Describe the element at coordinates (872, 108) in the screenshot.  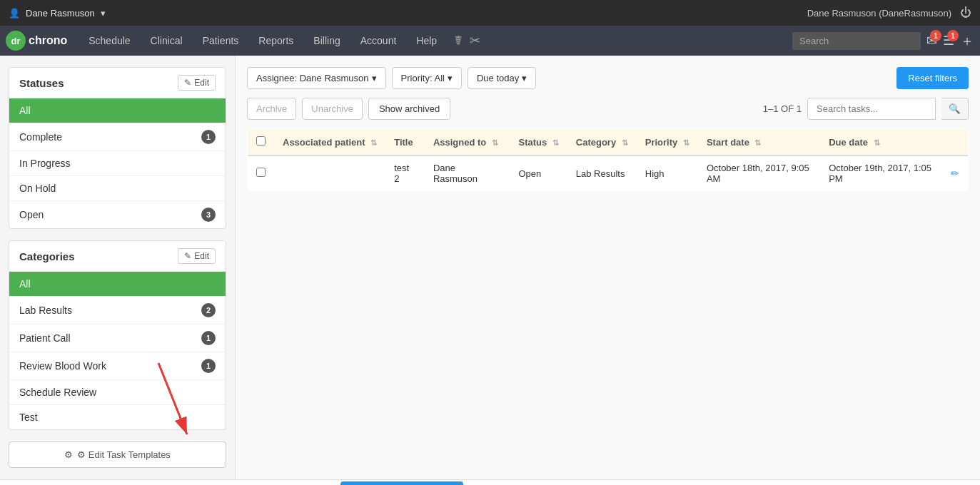
I see `search-tasks-input` at that location.